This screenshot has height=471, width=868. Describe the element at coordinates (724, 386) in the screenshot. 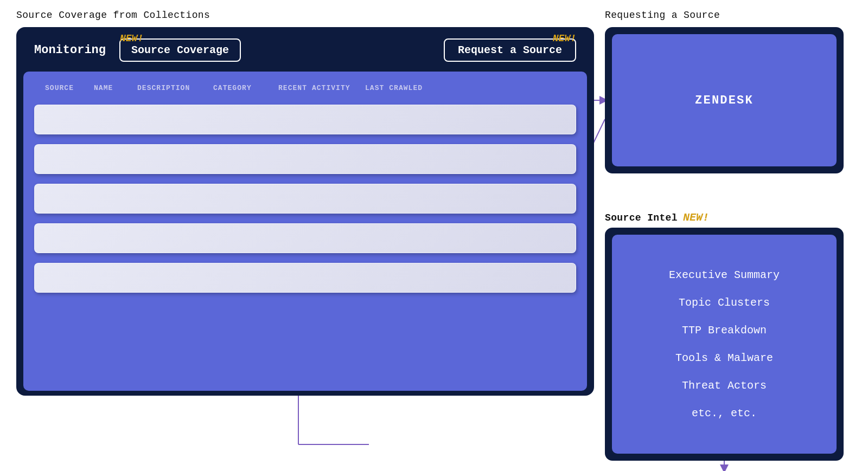

I see `intel-threat-actors: Threat Actors` at that location.